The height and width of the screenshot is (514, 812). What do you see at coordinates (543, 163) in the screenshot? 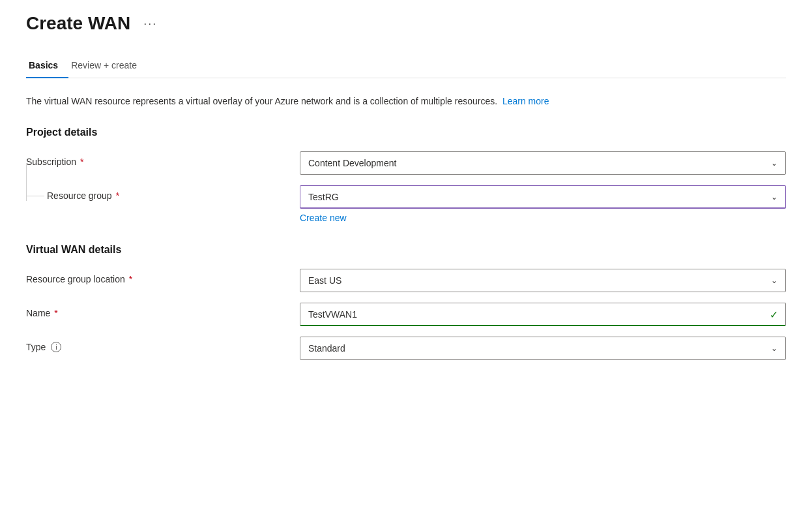
I see `subscription-control-col: Content Development ⌄` at bounding box center [543, 163].